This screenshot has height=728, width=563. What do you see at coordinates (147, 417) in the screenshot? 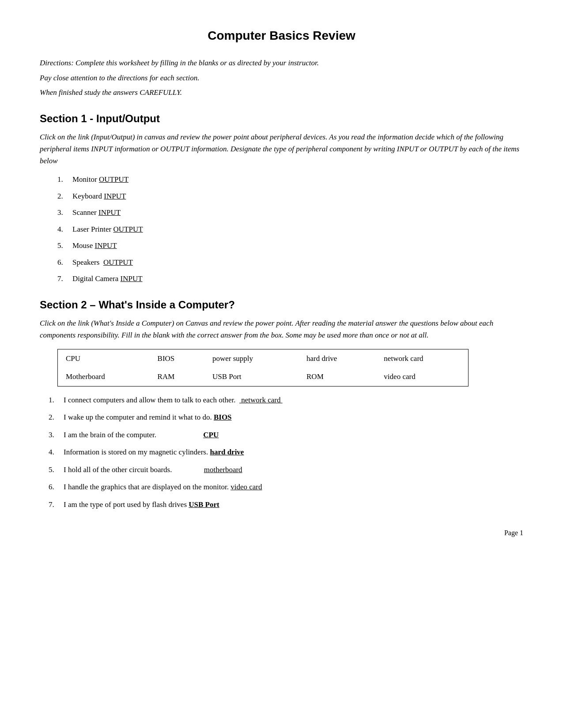
I see `item-text: I wake up the computer and remind it wha…` at bounding box center [147, 417].